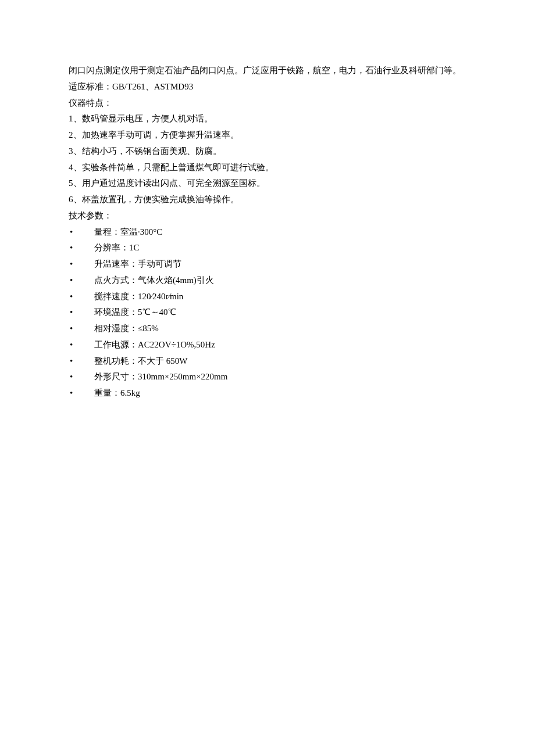  What do you see at coordinates (268, 119) in the screenshot?
I see `feature-item-1: 1、数码管显示电压，方便人机对话。` at bounding box center [268, 119].